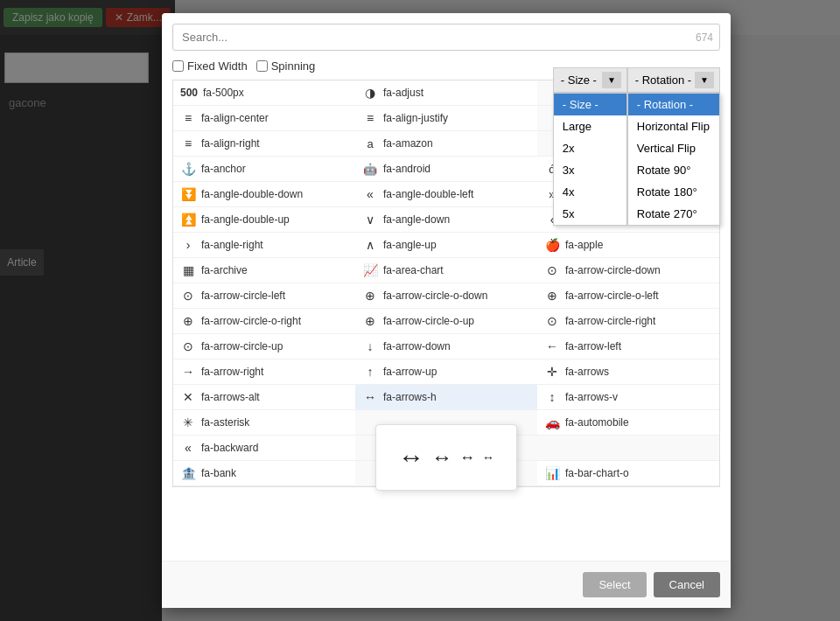 The height and width of the screenshot is (621, 840). Describe the element at coordinates (234, 118) in the screenshot. I see `icon-align-center-label: fa-align-center` at that location.